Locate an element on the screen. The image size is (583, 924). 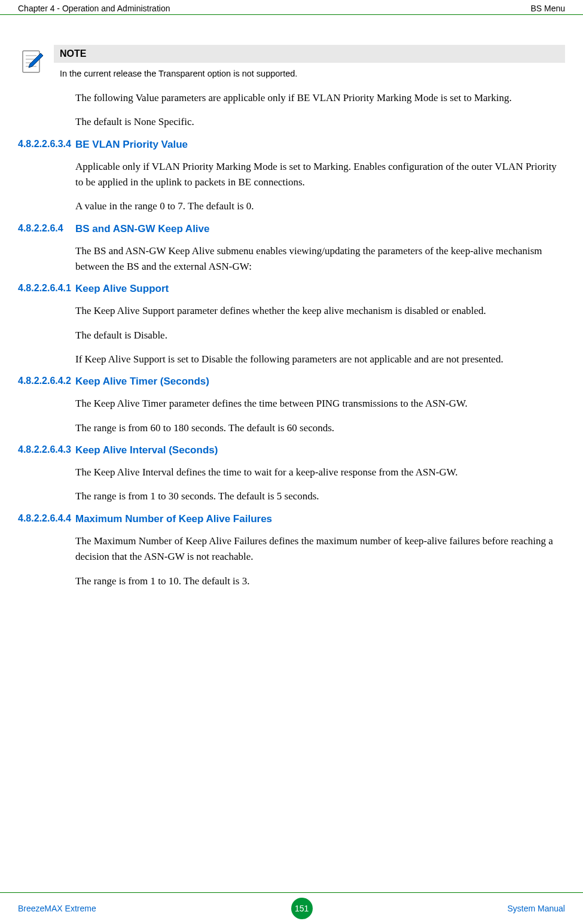
section-title: BE VLAN Priority Value is located at coordinates (132, 145).